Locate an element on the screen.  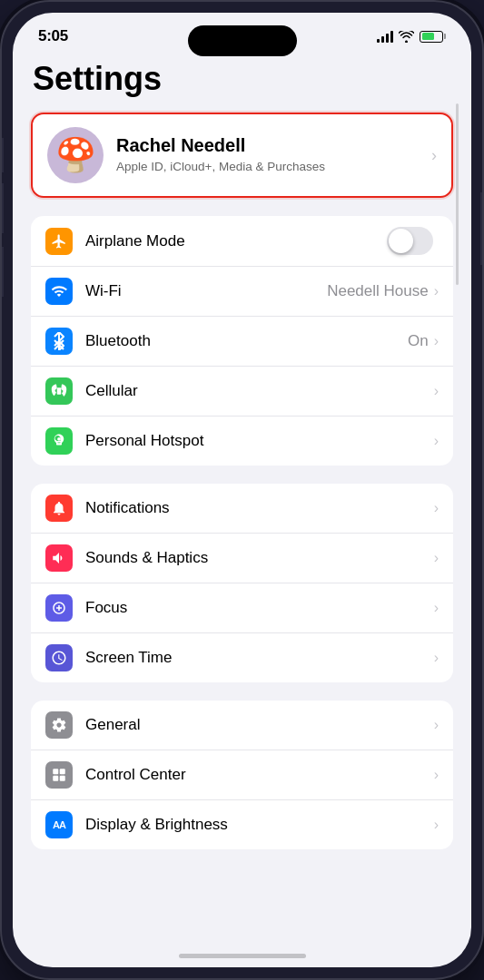
screen-time-icon is located at coordinates (59, 658).